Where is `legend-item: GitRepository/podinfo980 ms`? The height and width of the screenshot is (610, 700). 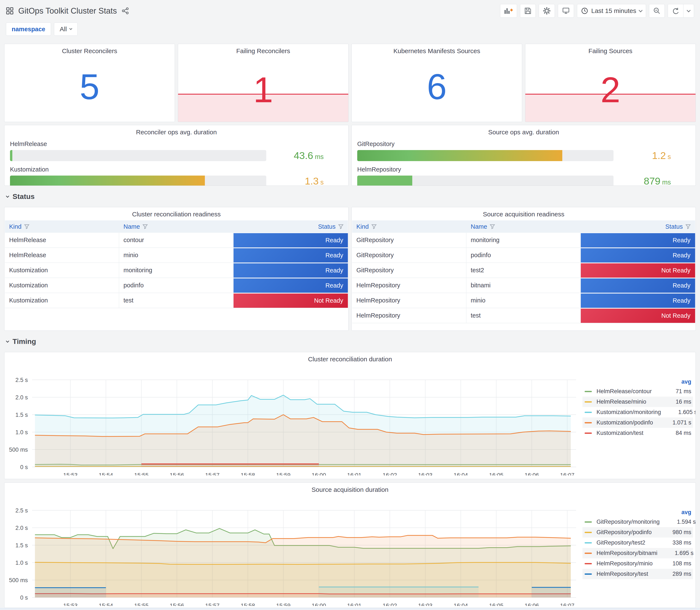 legend-item: GitRepository/podinfo980 ms is located at coordinates (638, 532).